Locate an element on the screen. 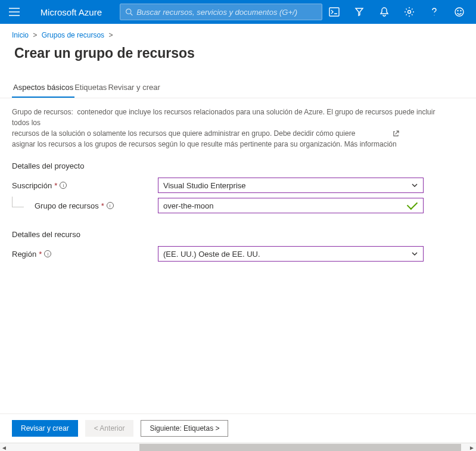 This screenshot has height=451, width=476. desc-lead: Grupo de recursos: is located at coordinates (43, 112).